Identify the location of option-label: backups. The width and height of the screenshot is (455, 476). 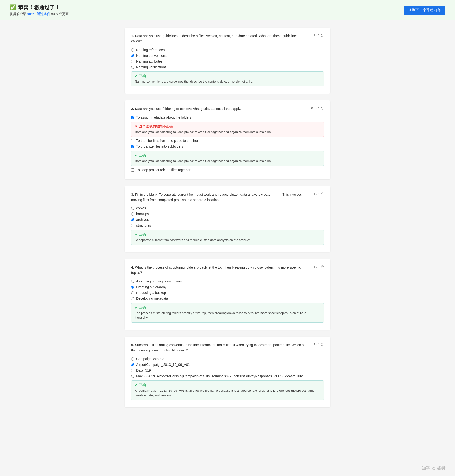
(143, 214).